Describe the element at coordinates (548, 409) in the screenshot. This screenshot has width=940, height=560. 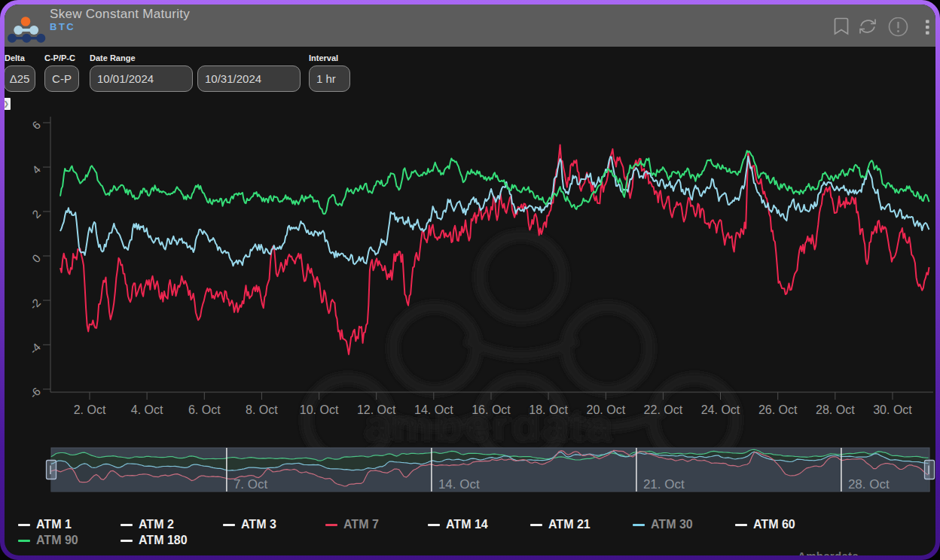
I see `svg-text: 18. Oct` at that location.